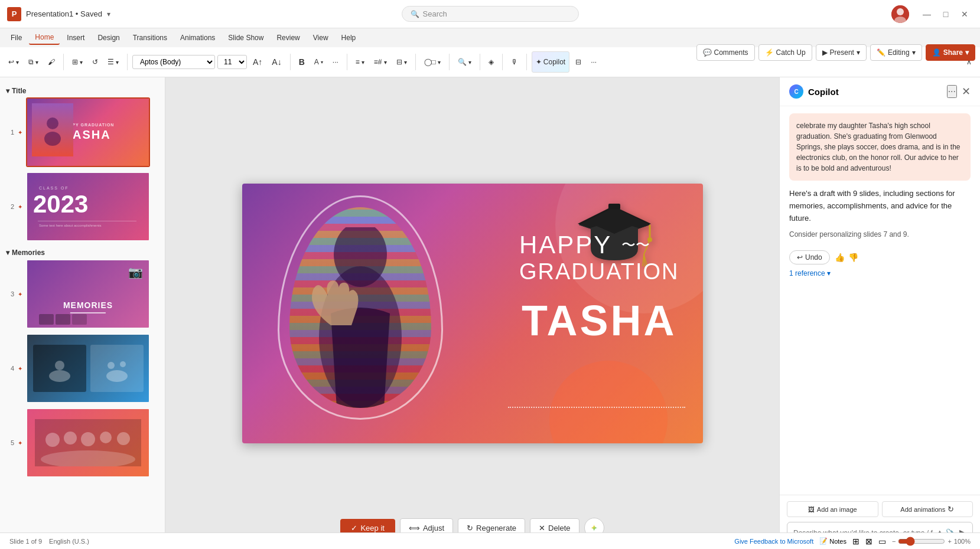  What do you see at coordinates (17, 38) in the screenshot?
I see `menu-file: File` at bounding box center [17, 38].